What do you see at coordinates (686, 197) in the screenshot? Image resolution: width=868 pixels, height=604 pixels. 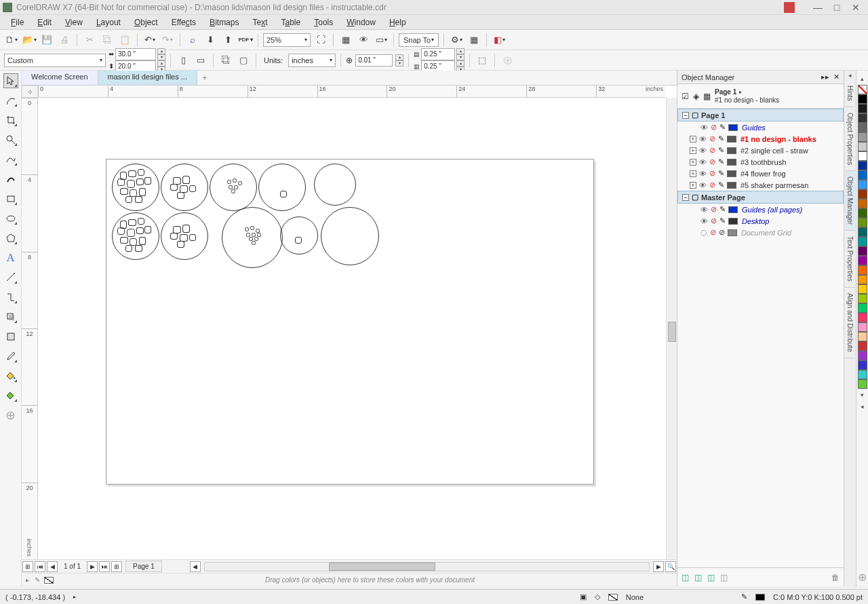 I see `collapse-icon: −` at bounding box center [686, 197].